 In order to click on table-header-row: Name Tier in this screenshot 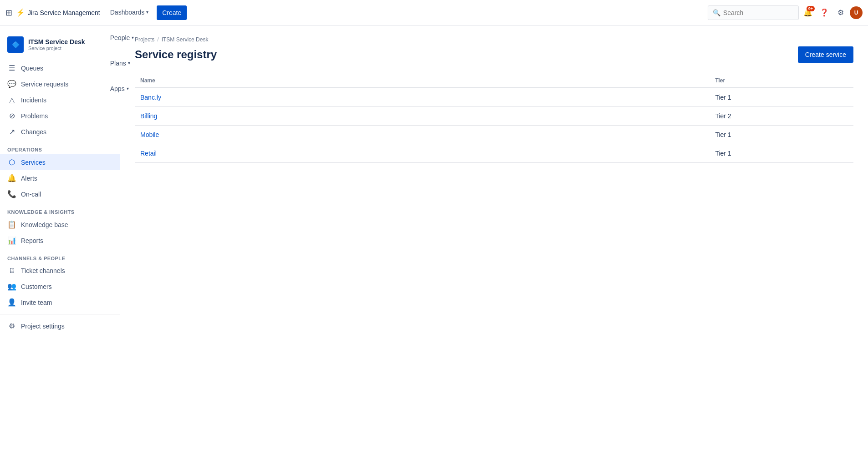, I will do `click(494, 81)`.